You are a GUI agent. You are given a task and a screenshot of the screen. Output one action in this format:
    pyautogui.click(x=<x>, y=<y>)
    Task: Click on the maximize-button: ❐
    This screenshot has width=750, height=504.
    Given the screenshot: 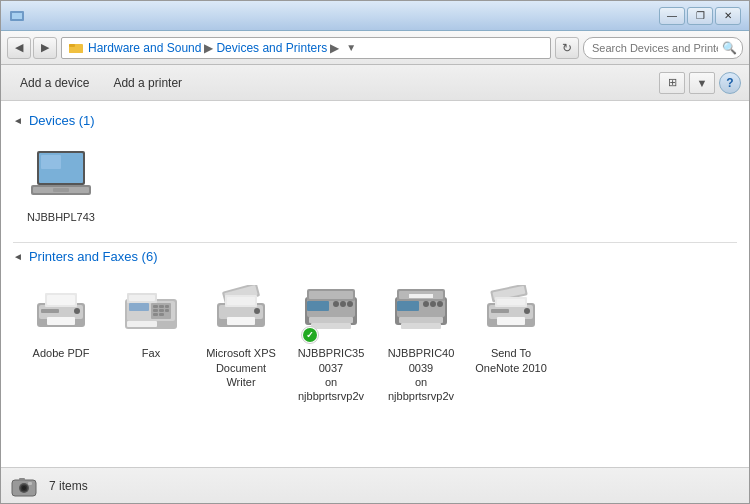 What is the action you would take?
    pyautogui.click(x=700, y=16)
    